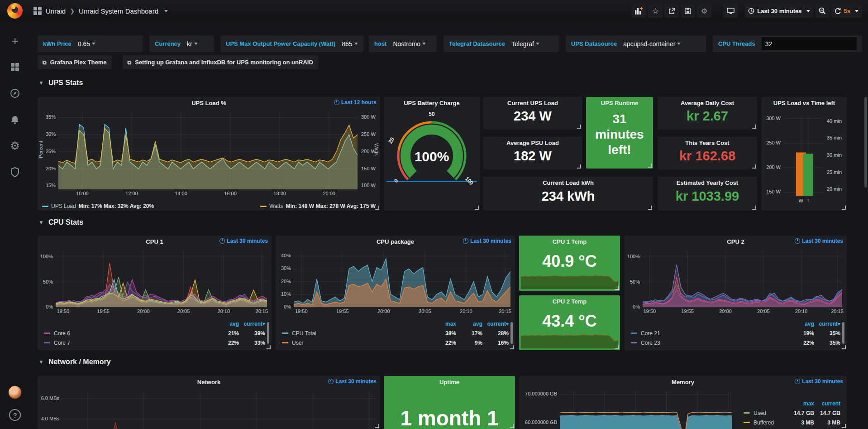  What do you see at coordinates (129, 343) in the screenshot?
I see `legend-series-toggle: Core 7` at bounding box center [129, 343].